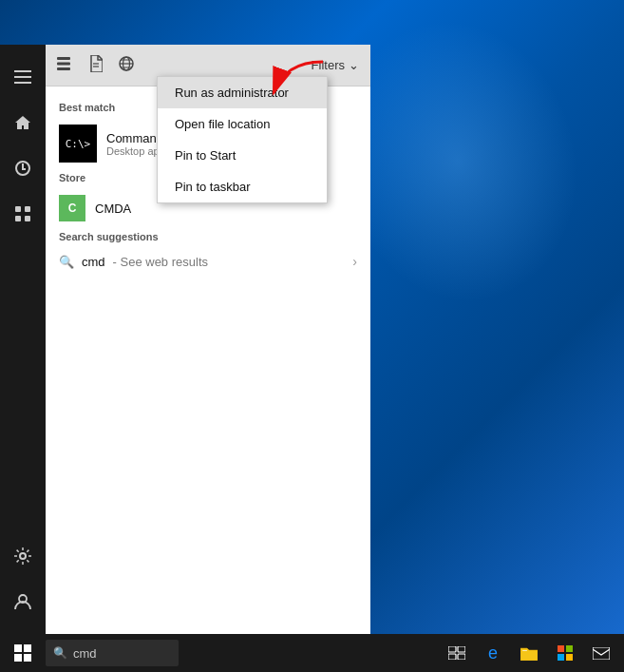  What do you see at coordinates (208, 238) in the screenshot?
I see `search-suggestions-label: Search suggestions` at bounding box center [208, 238].